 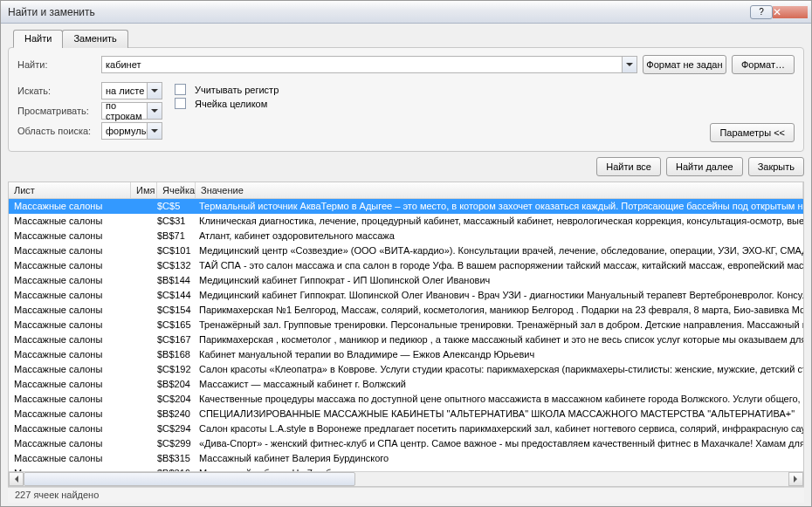 I want to click on horizontal-scrollbar, so click(x=406, y=478).